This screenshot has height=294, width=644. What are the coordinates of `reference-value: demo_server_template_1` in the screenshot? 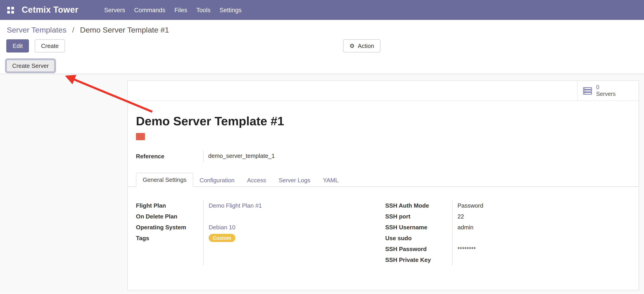 It's located at (417, 156).